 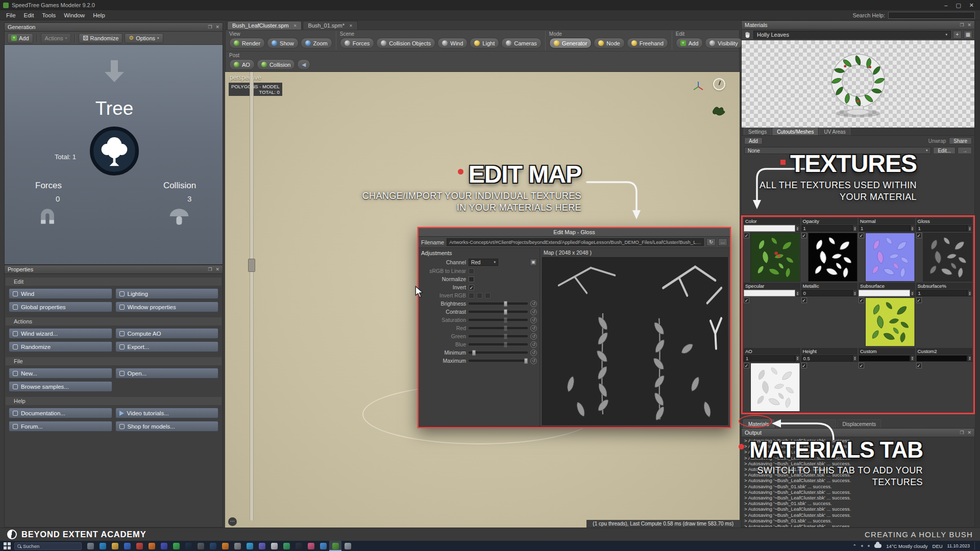 What do you see at coordinates (571, 43) in the screenshot?
I see `generator-mode-button: Generator` at bounding box center [571, 43].